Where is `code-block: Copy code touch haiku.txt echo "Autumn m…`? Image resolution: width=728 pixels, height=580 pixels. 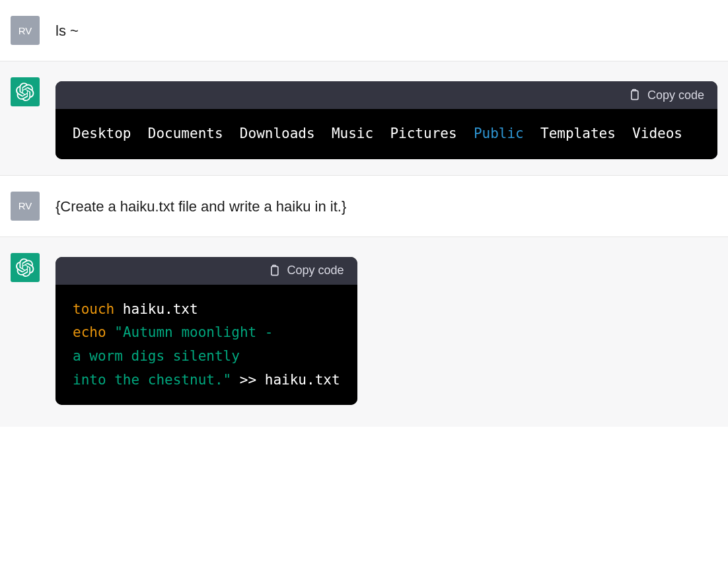 code-block: Copy code touch haiku.txt echo "Autumn m… is located at coordinates (206, 332).